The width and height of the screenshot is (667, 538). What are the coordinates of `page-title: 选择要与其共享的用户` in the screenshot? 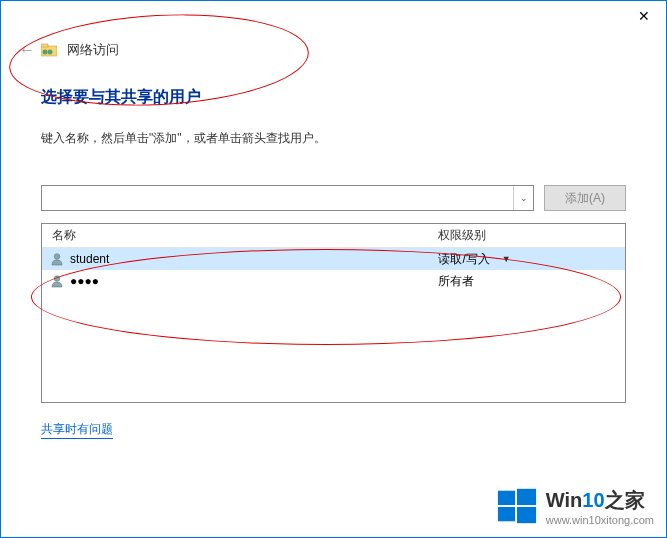 It's located at (334, 98).